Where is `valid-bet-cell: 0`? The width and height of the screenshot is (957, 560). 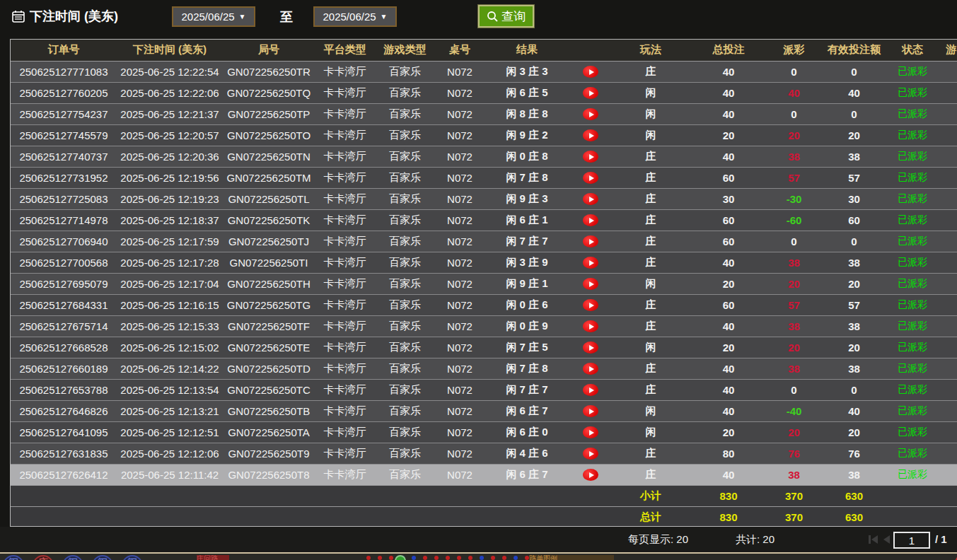 valid-bet-cell: 0 is located at coordinates (854, 114).